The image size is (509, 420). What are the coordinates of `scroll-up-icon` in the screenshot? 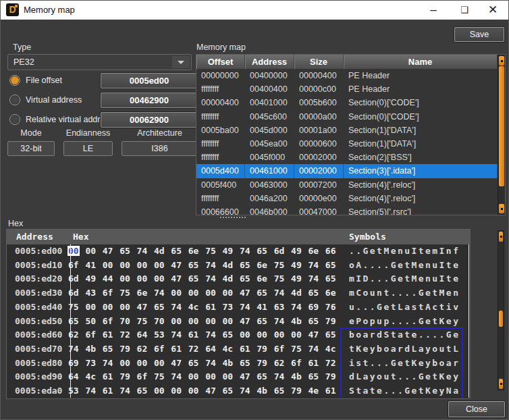 It's located at (501, 236).